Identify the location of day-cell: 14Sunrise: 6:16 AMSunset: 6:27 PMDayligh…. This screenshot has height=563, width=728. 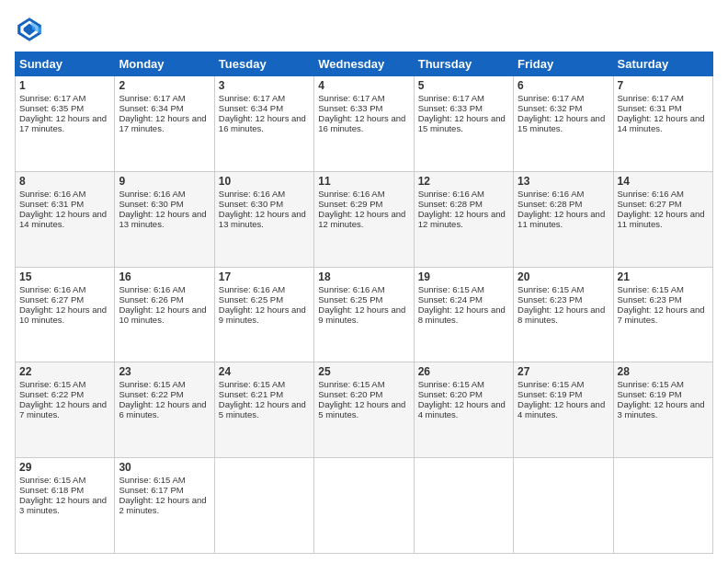
(663, 219).